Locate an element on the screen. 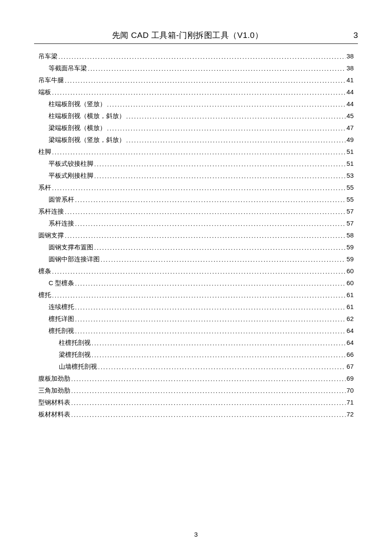 The width and height of the screenshot is (392, 555). toc-entry-label: 系杆连接 is located at coordinates (61, 223).